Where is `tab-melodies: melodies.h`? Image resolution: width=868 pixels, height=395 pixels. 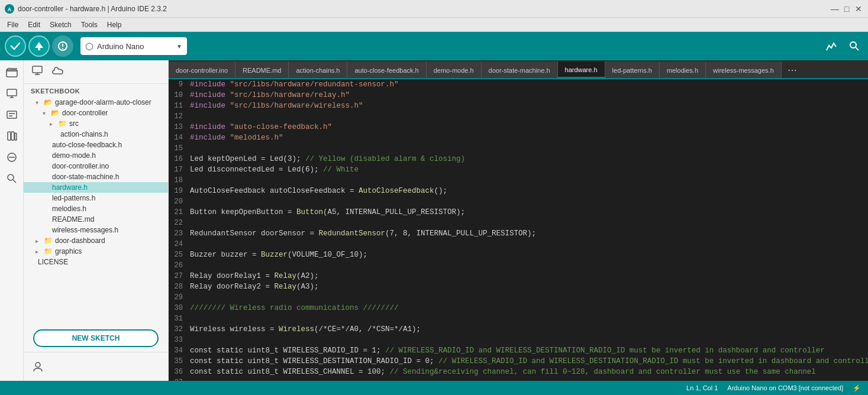
tab-melodies: melodies.h is located at coordinates (683, 70).